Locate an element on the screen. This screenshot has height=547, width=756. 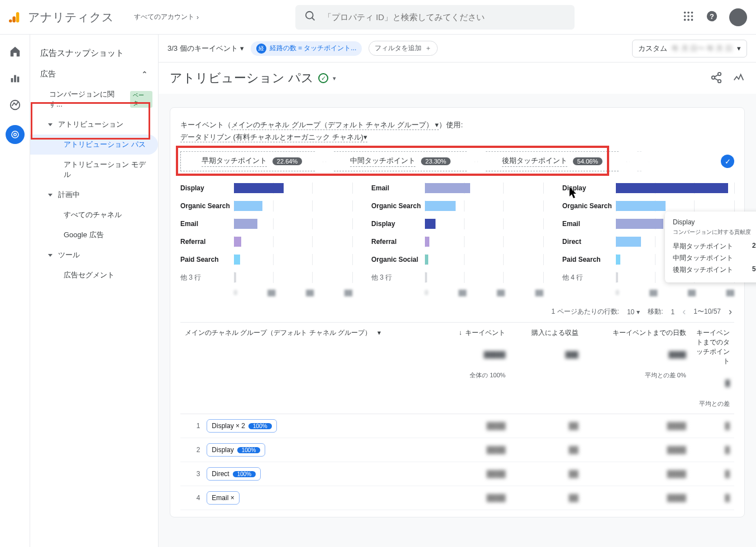
touchpoint-mid: 中間タッチポイント 23.30% is located at coordinates (400, 161).